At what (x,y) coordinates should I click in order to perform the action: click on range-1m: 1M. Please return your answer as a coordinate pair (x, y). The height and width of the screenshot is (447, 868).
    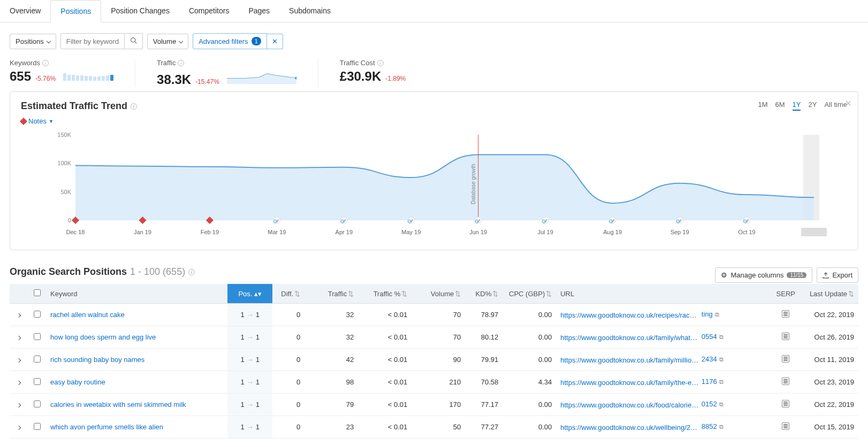
    Looking at the image, I should click on (763, 106).